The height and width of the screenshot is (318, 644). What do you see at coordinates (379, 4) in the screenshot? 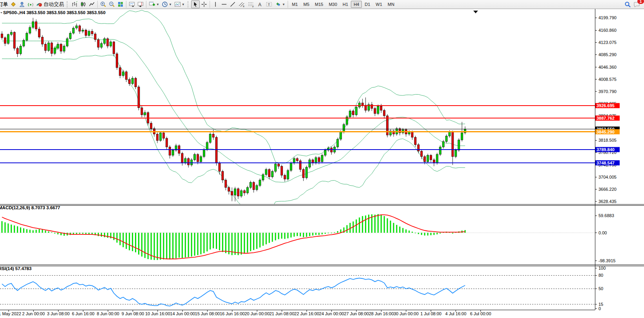
I see `timeframe-button-W1: W1` at bounding box center [379, 4].